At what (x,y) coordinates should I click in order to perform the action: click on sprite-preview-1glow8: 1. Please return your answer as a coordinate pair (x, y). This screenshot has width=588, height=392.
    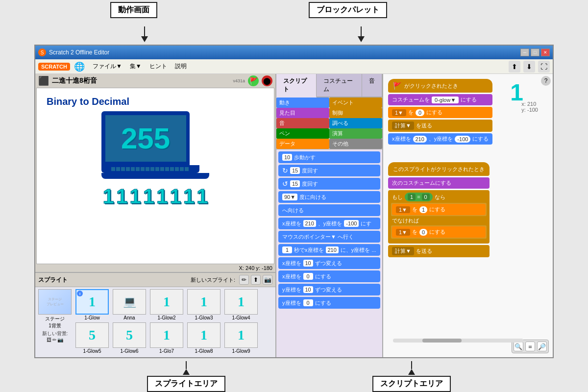
    Looking at the image, I should click on (204, 335).